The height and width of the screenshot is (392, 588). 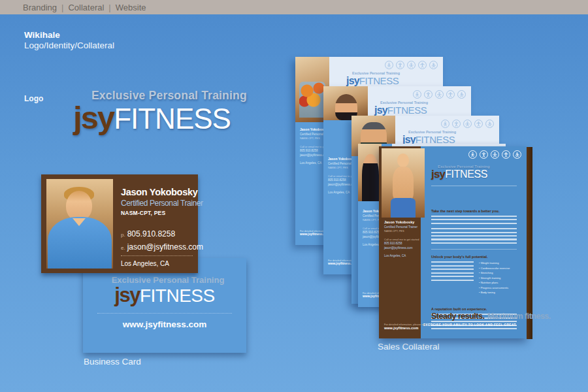 I want to click on nav-link-website: Website, so click(x=131, y=8).